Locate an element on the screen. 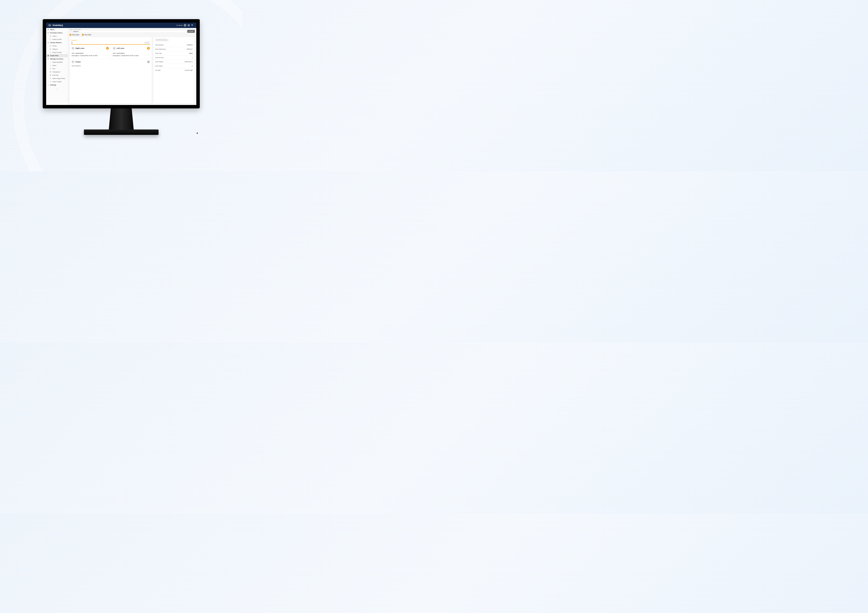 The width and height of the screenshot is (868, 613). picks-card: Scan OPC ➡ SCAN R is located at coordinates (111, 70).